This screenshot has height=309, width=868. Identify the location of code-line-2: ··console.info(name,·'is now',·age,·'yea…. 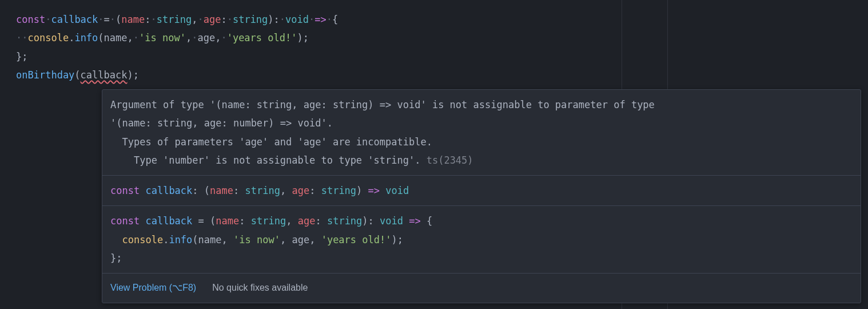
(434, 38).